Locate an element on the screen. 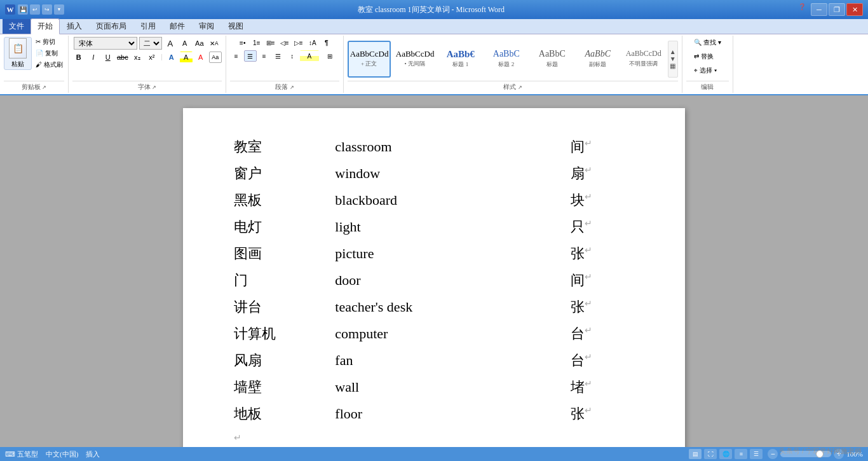 The width and height of the screenshot is (868, 461). align-left-button: ≡ is located at coordinates (236, 56).